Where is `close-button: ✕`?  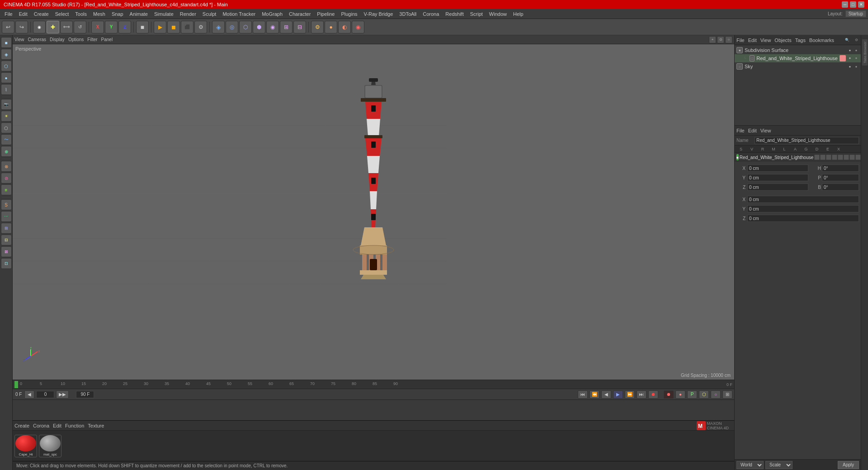
close-button: ✕ is located at coordinates (861, 5).